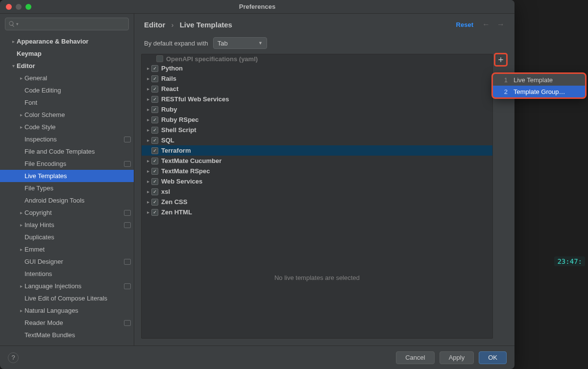 This screenshot has height=369, width=588. Describe the element at coordinates (67, 225) in the screenshot. I see `sidebar-item-inlay-hints: ▸Inlay Hints` at that location.